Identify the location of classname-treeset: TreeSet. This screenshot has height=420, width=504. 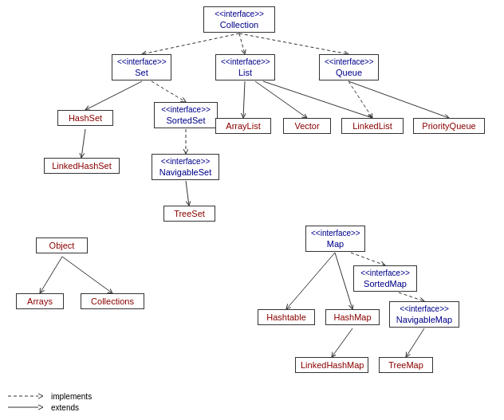
(190, 214).